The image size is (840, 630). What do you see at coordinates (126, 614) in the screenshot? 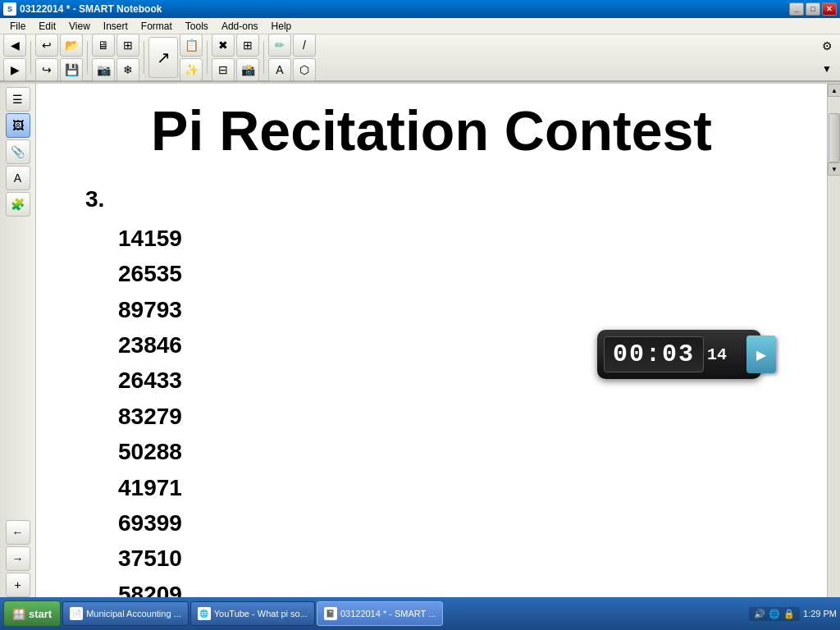
I see `taskbar-item-municipal: 📄 Municipal Accounting ...` at bounding box center [126, 614].